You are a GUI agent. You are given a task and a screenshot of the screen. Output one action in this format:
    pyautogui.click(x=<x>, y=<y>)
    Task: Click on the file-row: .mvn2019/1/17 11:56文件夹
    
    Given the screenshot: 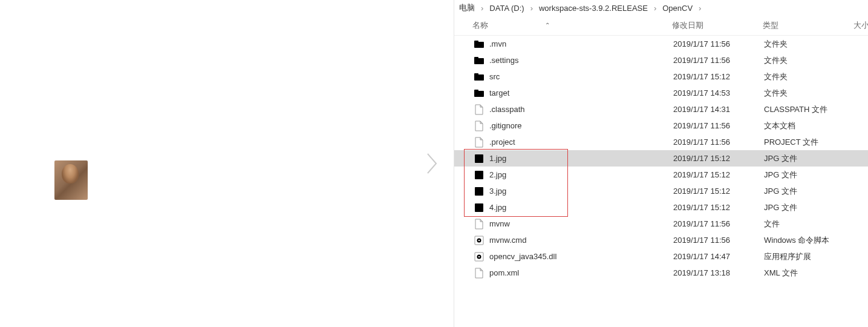 What is the action you would take?
    pyautogui.click(x=661, y=44)
    